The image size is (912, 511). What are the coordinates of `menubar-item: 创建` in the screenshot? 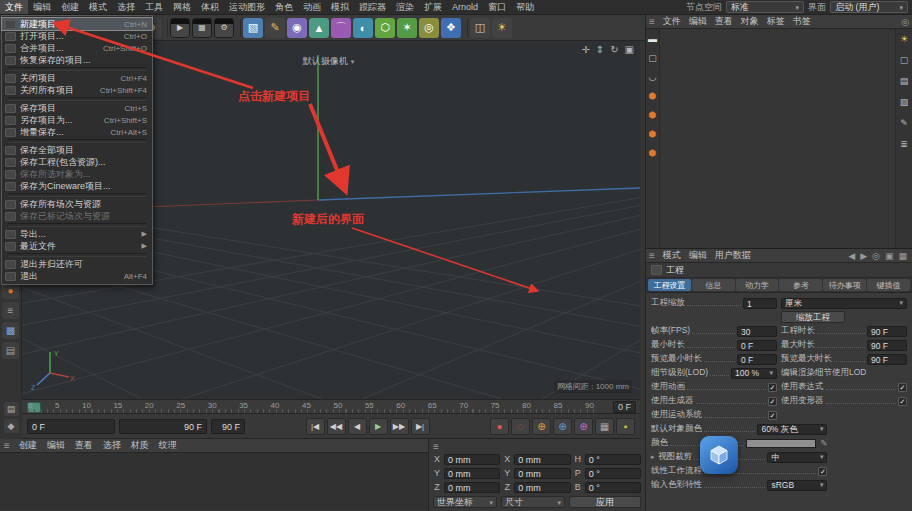 It's located at (70, 7).